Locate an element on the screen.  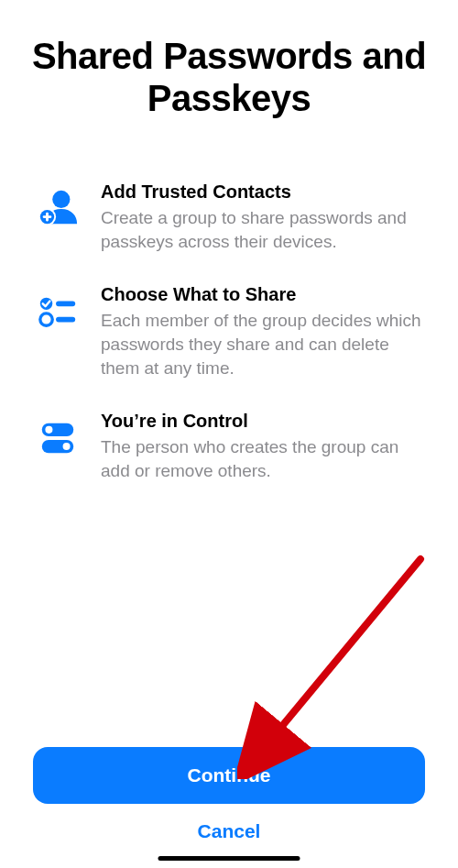
feature-title: Add Trusted Contacts is located at coordinates (261, 192).